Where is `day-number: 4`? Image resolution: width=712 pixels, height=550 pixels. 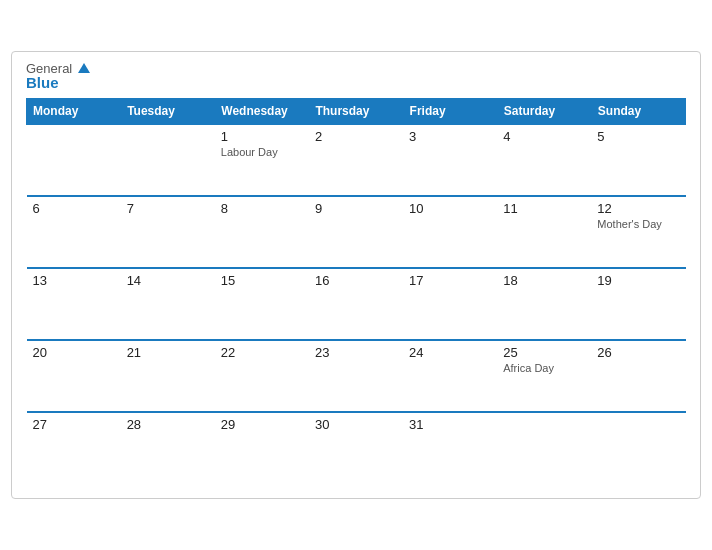 day-number: 4 is located at coordinates (544, 136).